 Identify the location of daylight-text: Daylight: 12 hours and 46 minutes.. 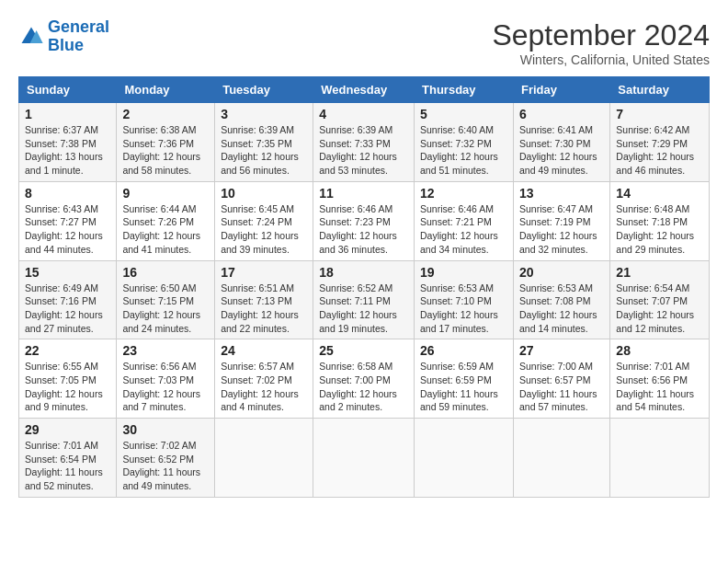
(660, 164).